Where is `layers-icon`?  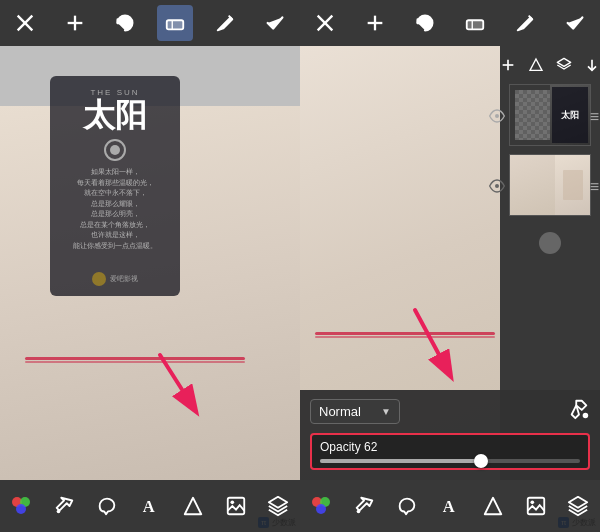
layers-icon is located at coordinates (278, 506).